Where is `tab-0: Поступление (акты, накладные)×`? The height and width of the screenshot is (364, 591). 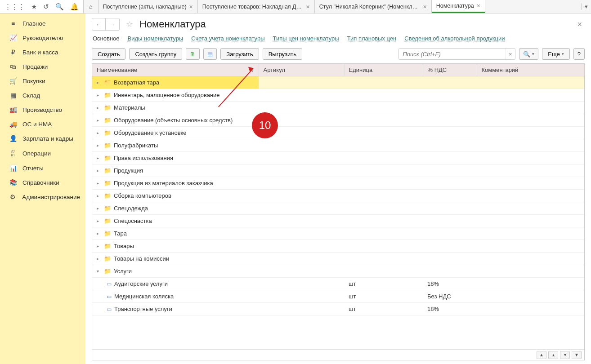 tab-0: Поступление (акты, накладные)× is located at coordinates (148, 6).